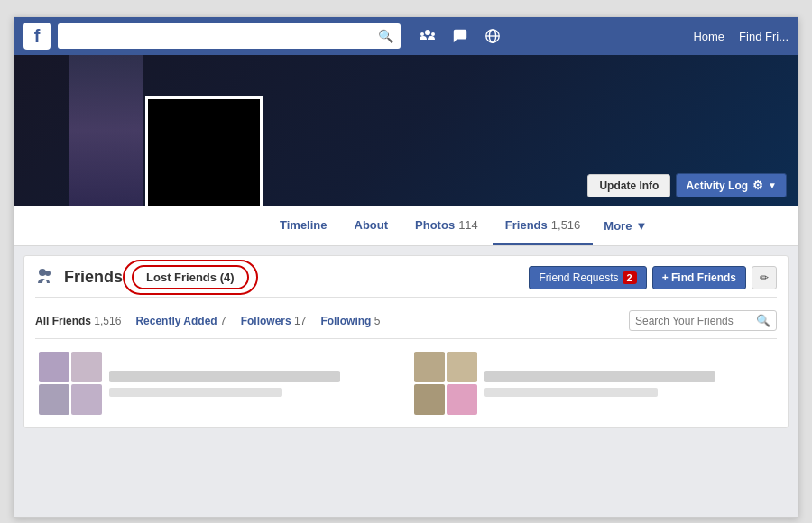 This screenshot has height=523, width=812. What do you see at coordinates (386, 36) in the screenshot?
I see `search-icon: 🔍` at bounding box center [386, 36].